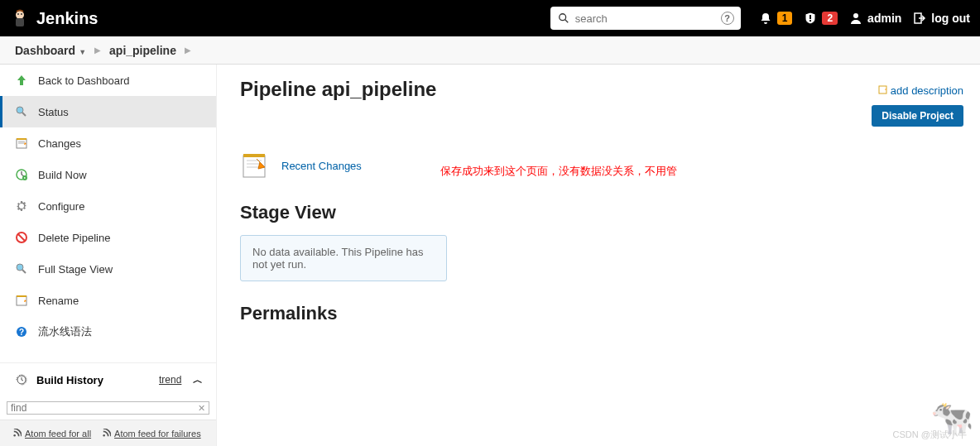 This screenshot has height=446, width=980. I want to click on recent-changes-link: Recent Changes, so click(321, 165).